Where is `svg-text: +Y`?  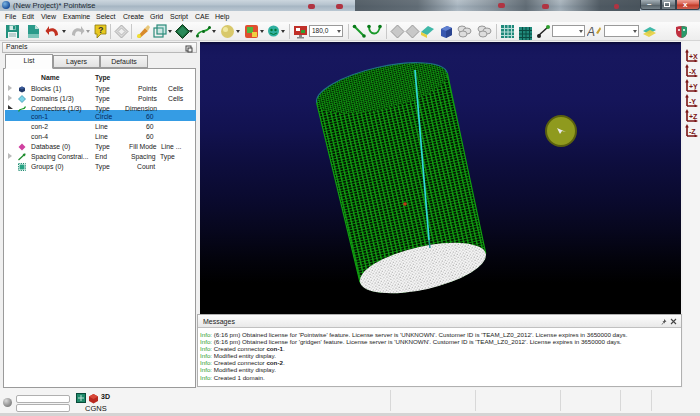
svg-text: +Y is located at coordinates (694, 86).